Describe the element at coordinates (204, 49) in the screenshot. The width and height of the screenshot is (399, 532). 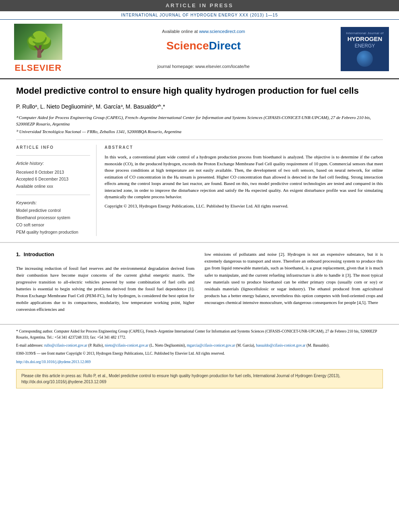
I see `center-info: Available online at www.sciencedirect.co…` at that location.